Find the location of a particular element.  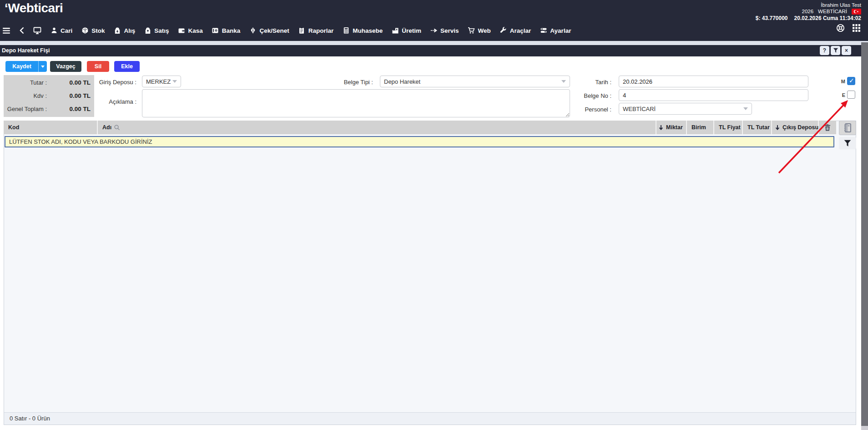

belge-tipi-select: Depo Hareket is located at coordinates (475, 81).